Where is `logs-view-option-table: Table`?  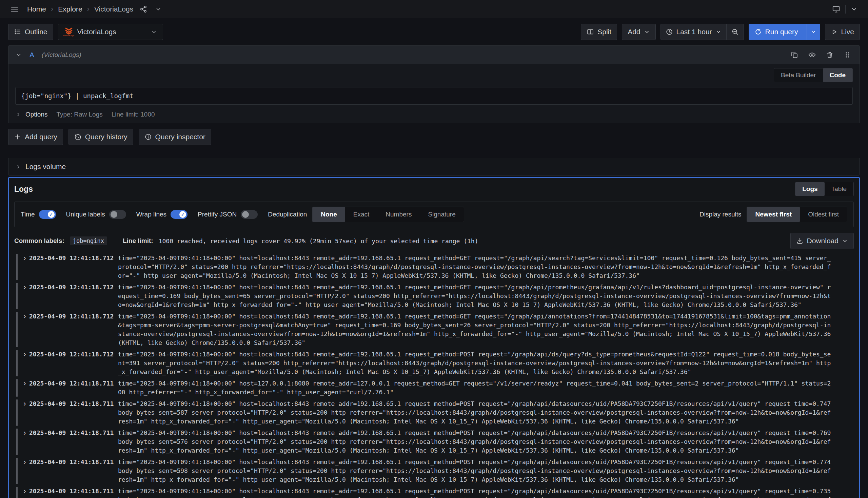
logs-view-option-table: Table is located at coordinates (839, 189).